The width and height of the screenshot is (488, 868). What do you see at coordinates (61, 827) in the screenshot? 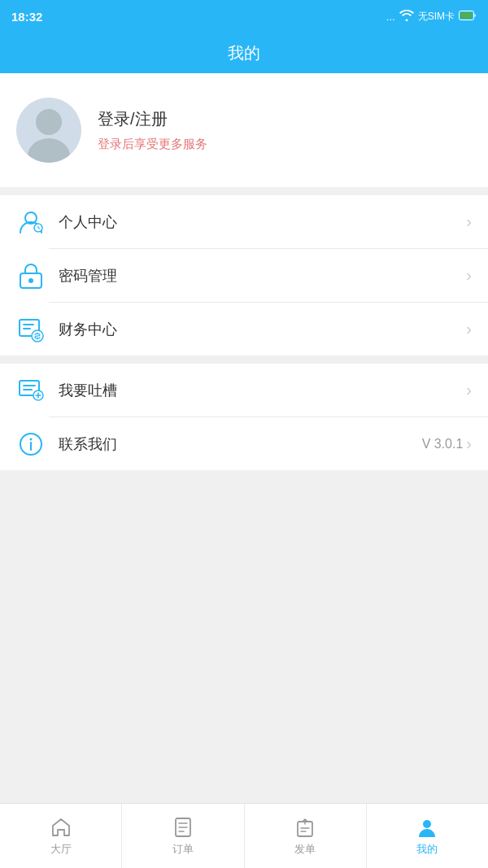
I see `home-icon` at bounding box center [61, 827].